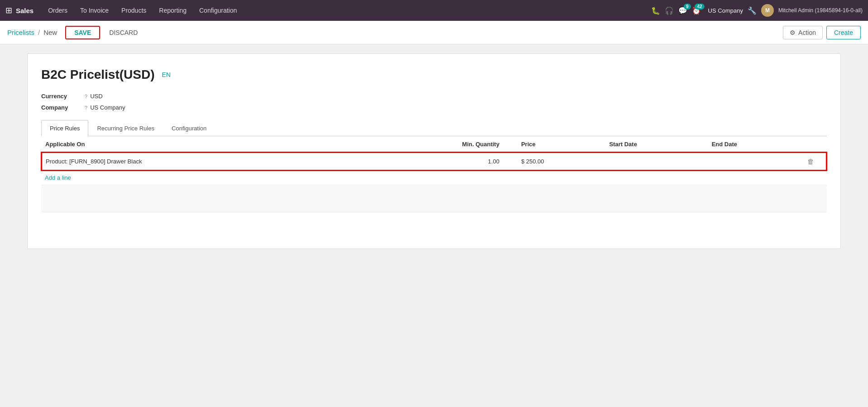  I want to click on bug-icon: 🐛, so click(656, 11).